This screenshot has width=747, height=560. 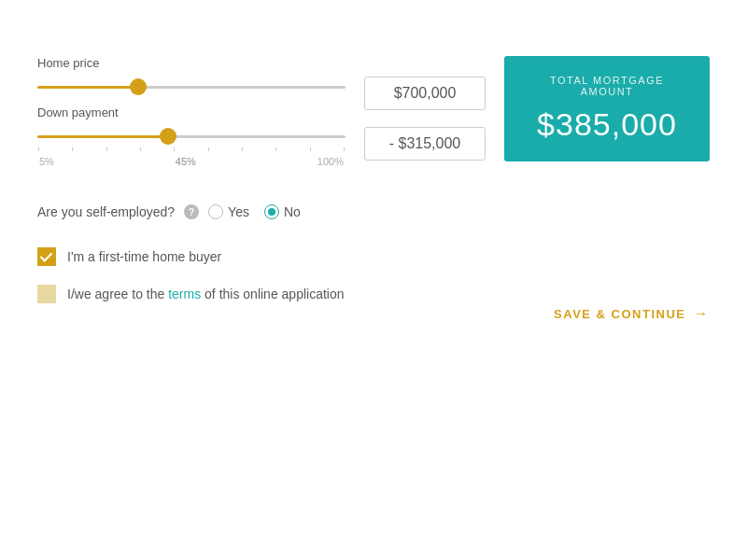 I want to click on terms-item: I/we agree to the terms of this online a…, so click(x=374, y=294).